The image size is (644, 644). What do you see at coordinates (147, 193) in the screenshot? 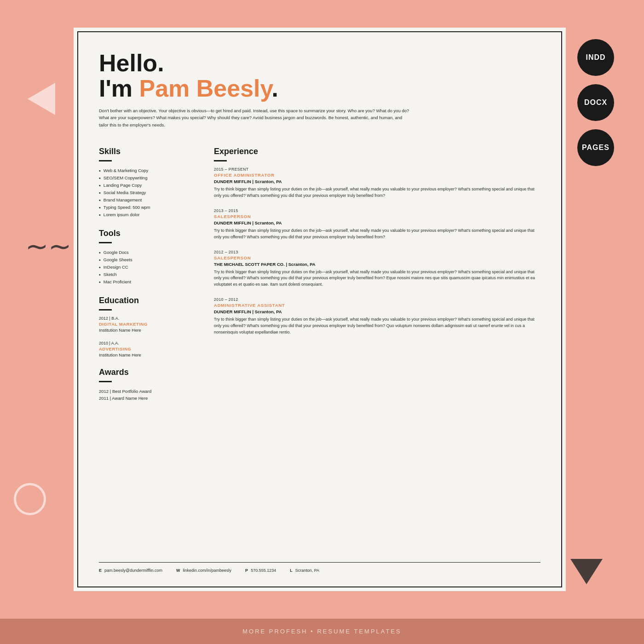
I see `list-item: Social Media Strategy` at bounding box center [147, 193].